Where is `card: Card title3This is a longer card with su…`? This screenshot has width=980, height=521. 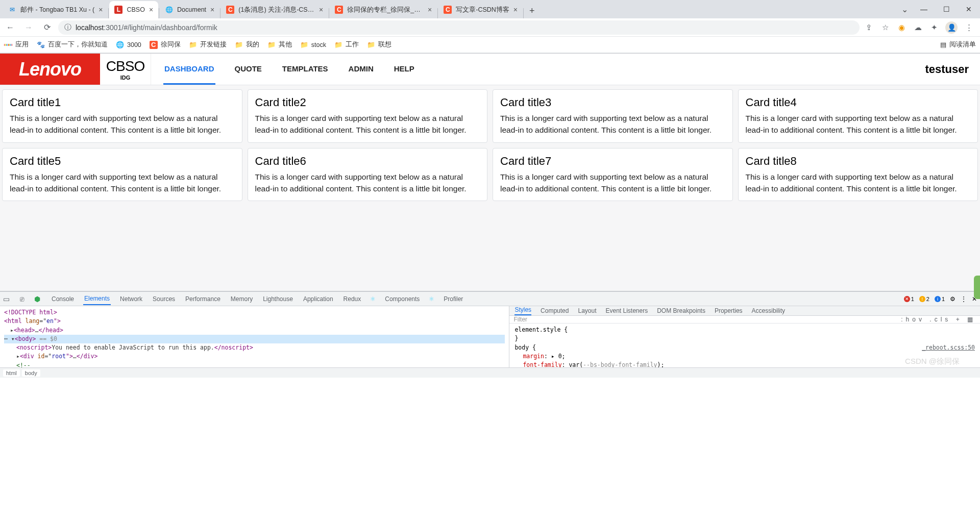 card: Card title3This is a longer card with su… is located at coordinates (612, 116).